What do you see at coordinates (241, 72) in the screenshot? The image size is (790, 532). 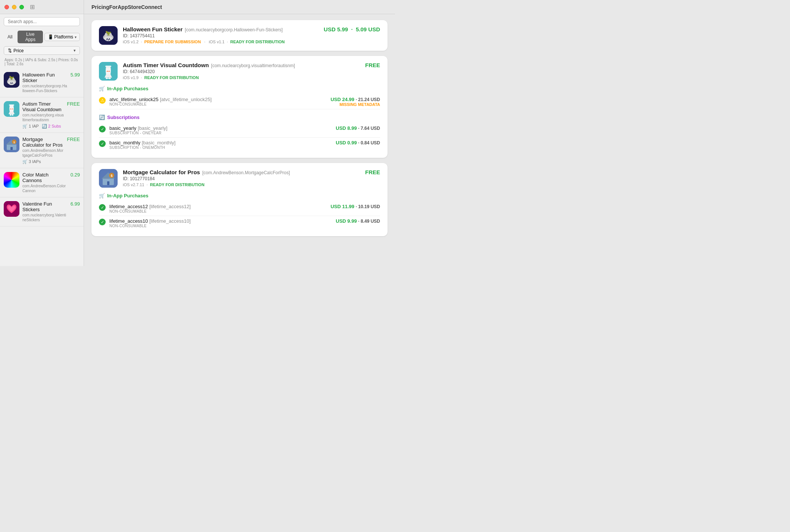 I see `card-autism-id: ID: 6474494320` at bounding box center [241, 72].